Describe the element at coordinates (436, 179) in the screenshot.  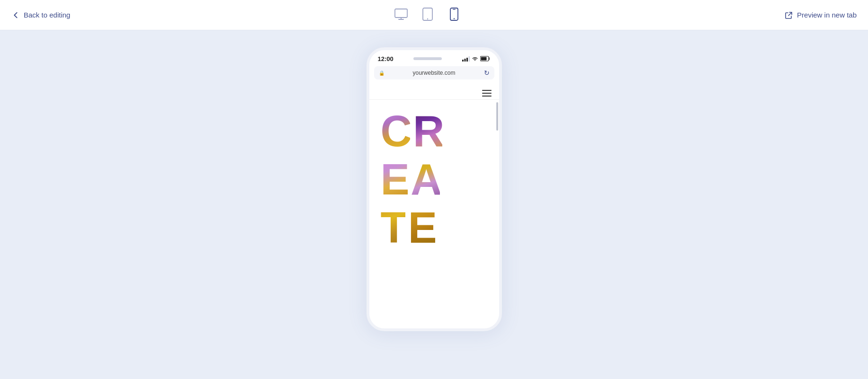
I see `create-row-ea: E A` at that location.